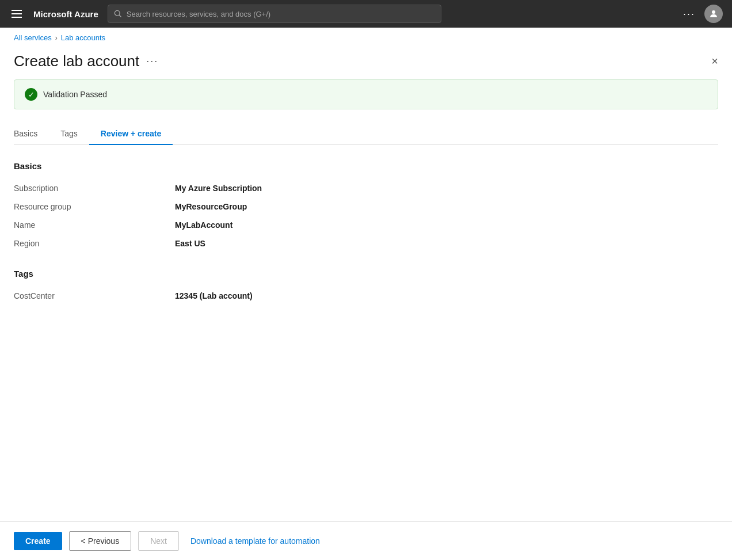 The height and width of the screenshot is (560, 732). Describe the element at coordinates (94, 296) in the screenshot. I see `field-label-costcenter: CostCenter` at that location.